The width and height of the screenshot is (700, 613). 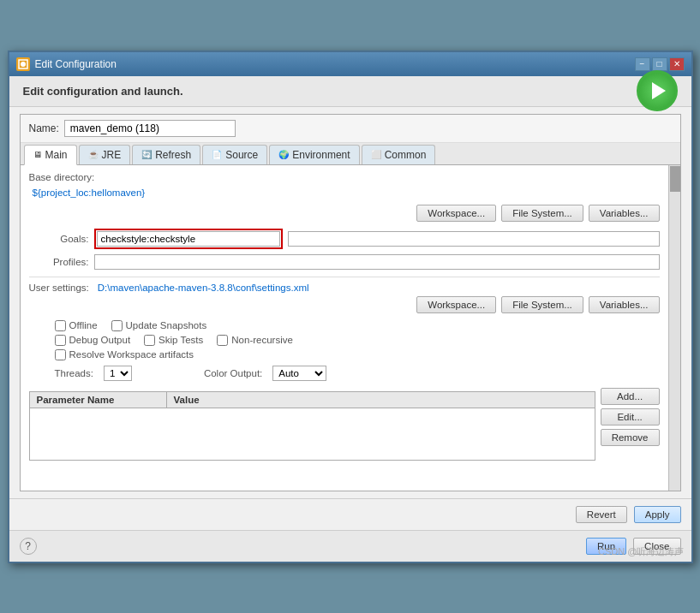 What do you see at coordinates (677, 64) in the screenshot?
I see `close-window-button: ✕` at bounding box center [677, 64].